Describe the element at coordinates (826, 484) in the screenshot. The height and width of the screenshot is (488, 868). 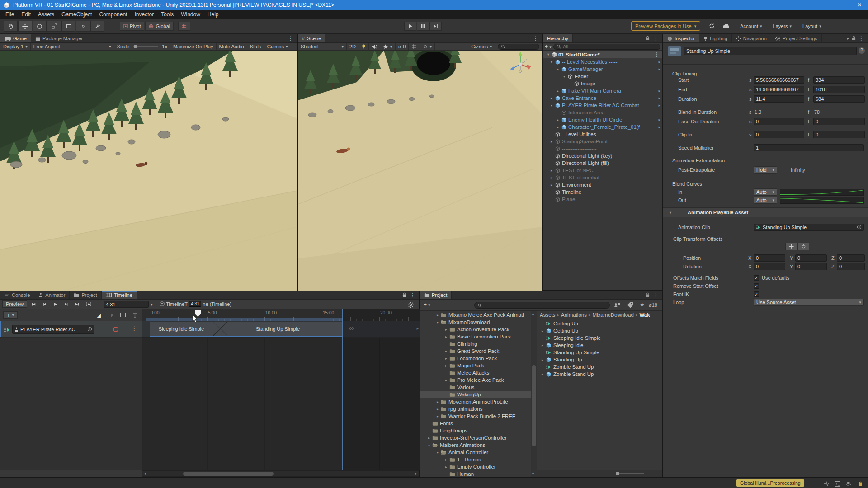
I see `status-activity-icon` at that location.